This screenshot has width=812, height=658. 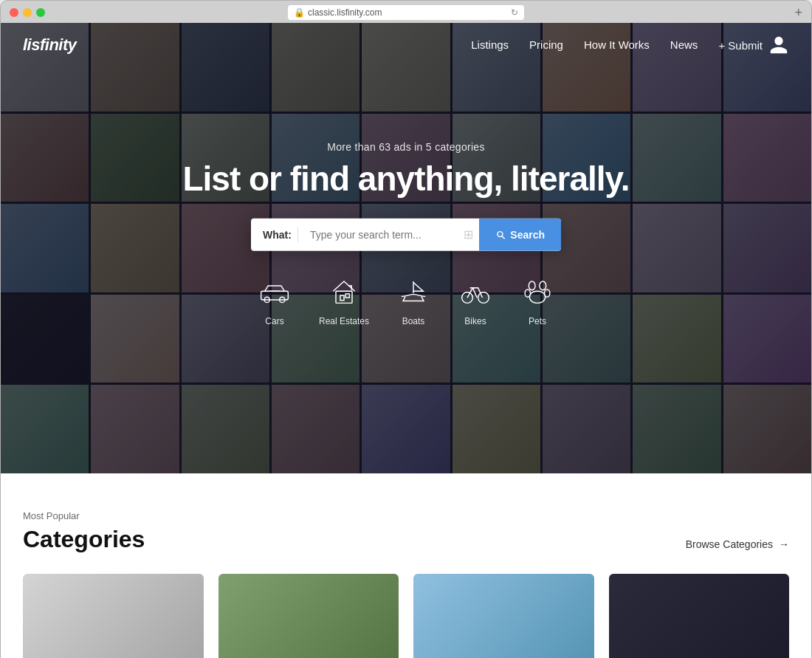 What do you see at coordinates (729, 544) in the screenshot?
I see `browse-categories-label: Browse Categories` at bounding box center [729, 544].